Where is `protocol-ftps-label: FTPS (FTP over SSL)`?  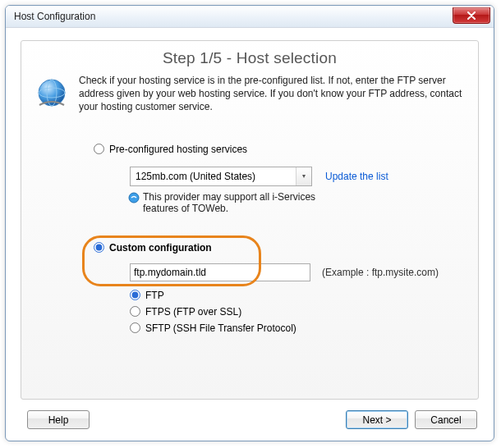
protocol-ftps-label: FTPS (FTP over SSL) is located at coordinates (194, 312).